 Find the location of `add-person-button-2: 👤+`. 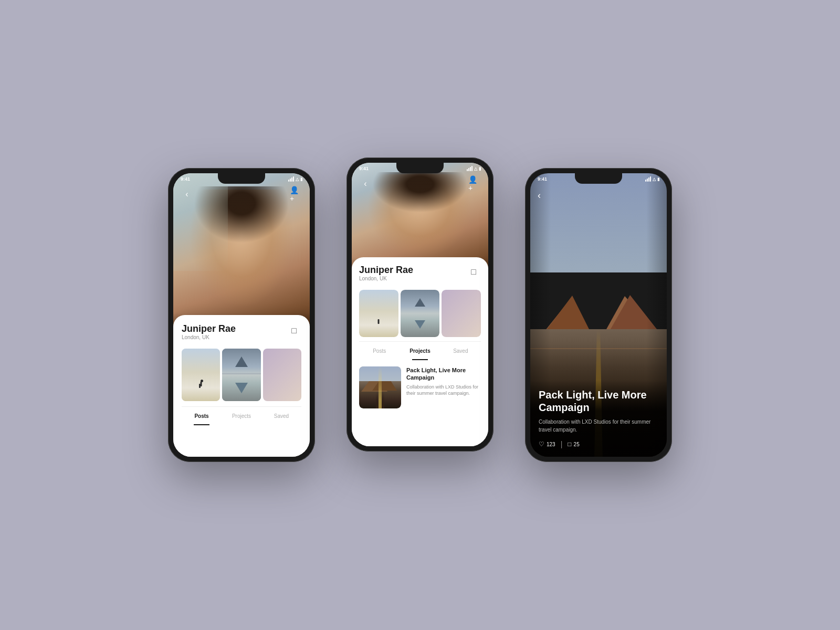

add-person-button-2: 👤+ is located at coordinates (475, 184).